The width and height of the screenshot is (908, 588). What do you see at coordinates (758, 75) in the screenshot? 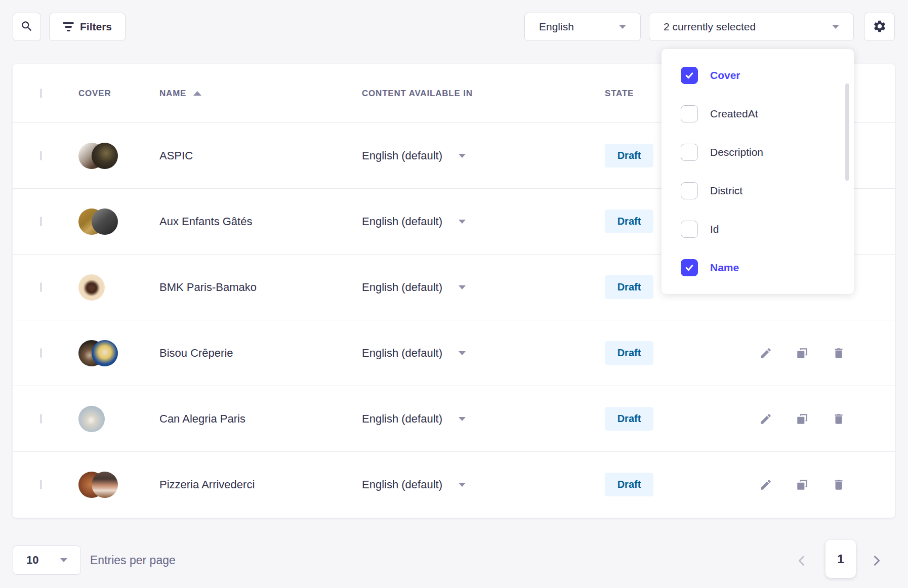
I see `dropdown-option-cover: Cover` at bounding box center [758, 75].